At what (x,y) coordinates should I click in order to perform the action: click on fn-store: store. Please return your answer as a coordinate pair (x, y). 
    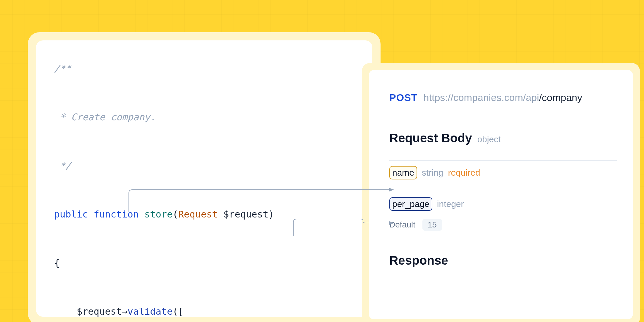
    Looking at the image, I should click on (158, 214).